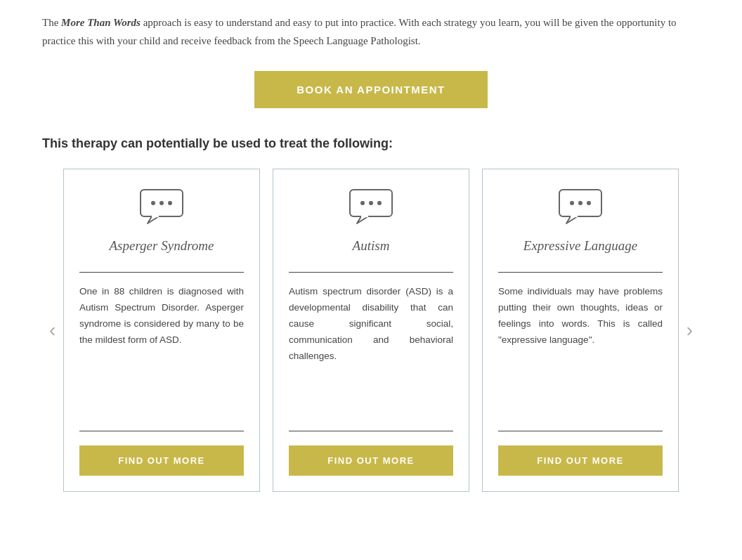 Image resolution: width=742 pixels, height=560 pixels. I want to click on find-out-more-expressive: FIND OUT MORE, so click(580, 461).